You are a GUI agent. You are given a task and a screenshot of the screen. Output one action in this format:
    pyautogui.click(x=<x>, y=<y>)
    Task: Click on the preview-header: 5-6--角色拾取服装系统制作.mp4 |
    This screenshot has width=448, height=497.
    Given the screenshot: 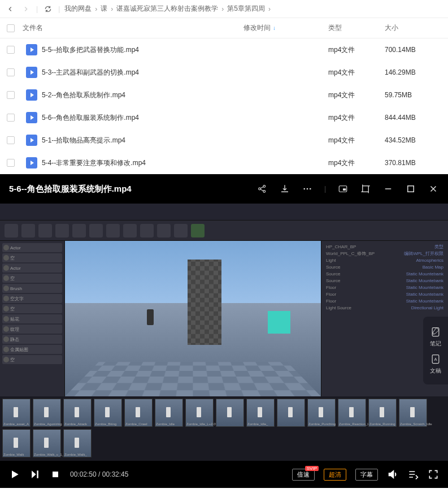 What is the action you would take?
    pyautogui.click(x=224, y=189)
    